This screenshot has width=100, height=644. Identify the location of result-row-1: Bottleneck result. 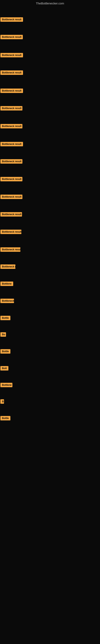
(12, 20).